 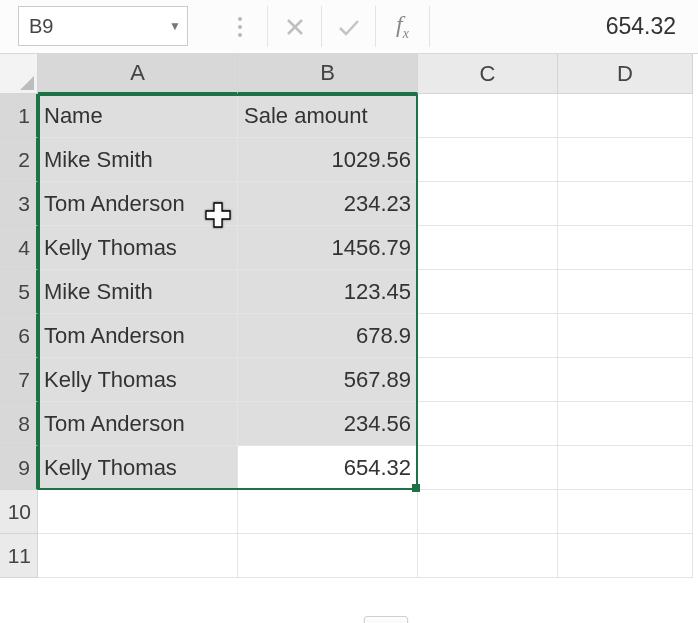 I want to click on cell-B1: Sale amount, so click(x=328, y=116).